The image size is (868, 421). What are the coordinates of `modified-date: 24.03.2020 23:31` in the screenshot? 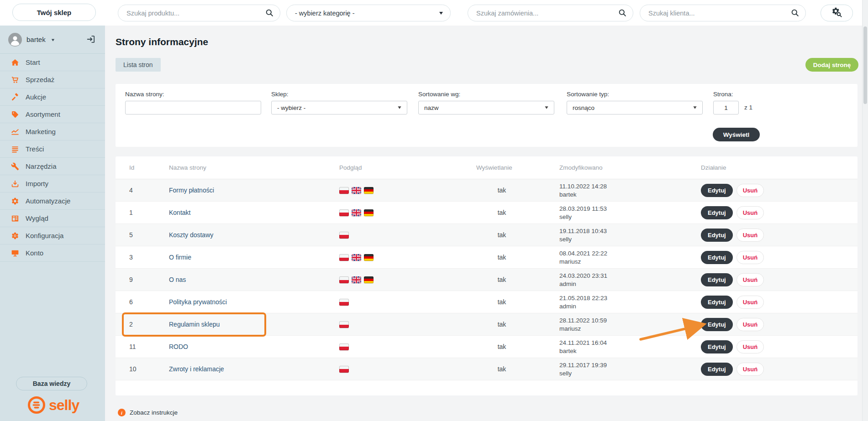 It's located at (584, 276).